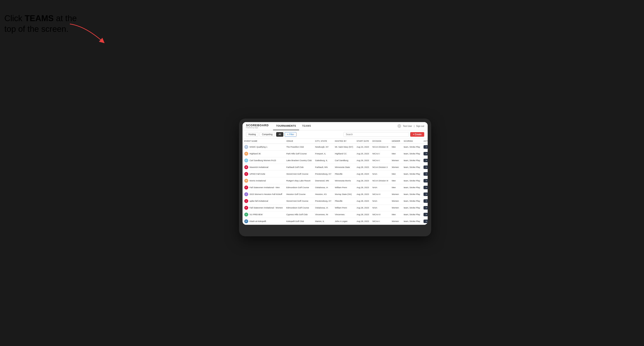  Describe the element at coordinates (264, 160) in the screenshot. I see `cell-event-name: C Carl Sandburg Women FA23` at that location.